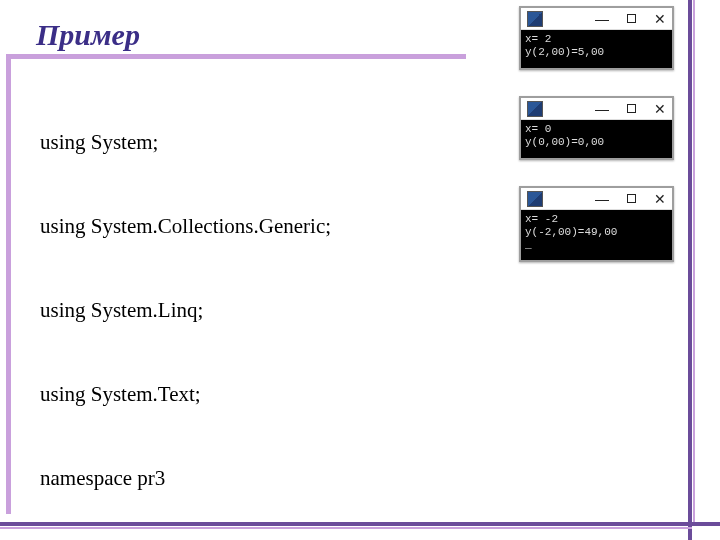 The height and width of the screenshot is (540, 720). Describe the element at coordinates (290, 394) in the screenshot. I see `code-line: using System.Text;` at that location.